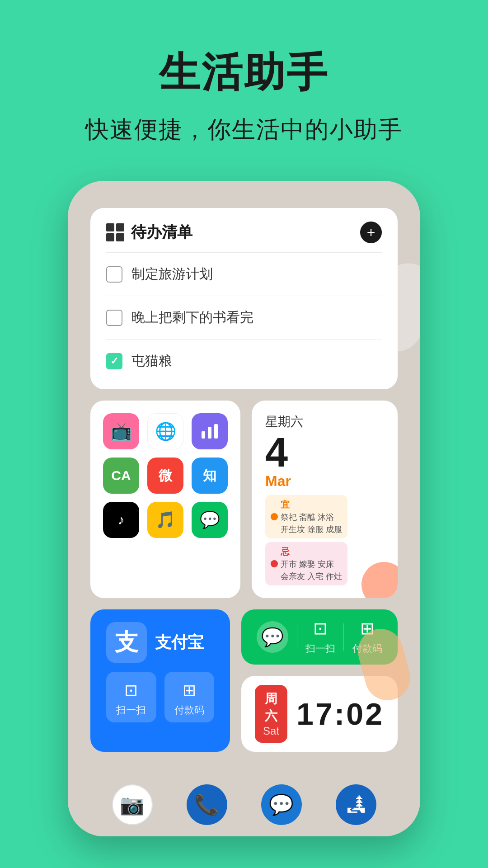 The height and width of the screenshot is (868, 488). What do you see at coordinates (271, 714) in the screenshot?
I see `clock-day-tag: 周六 Sat` at bounding box center [271, 714].